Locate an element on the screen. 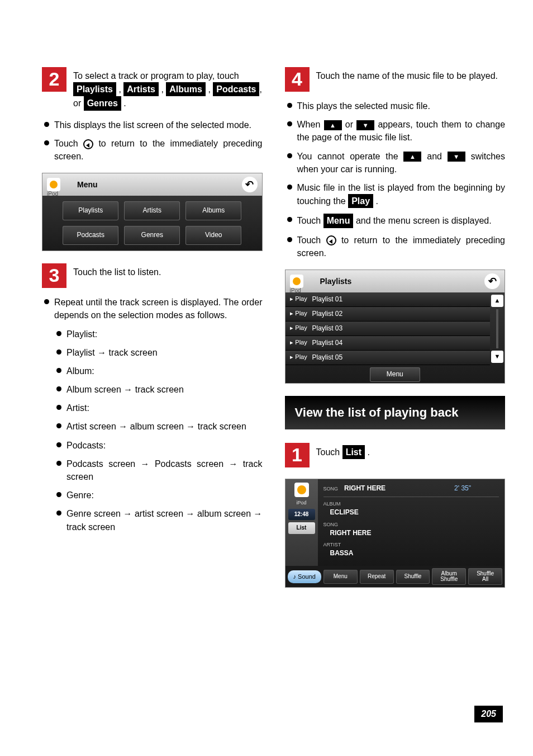 The width and height of the screenshot is (533, 756). now-playing-screenshot: iPod 12:48 List SONG RIGHT HERE 2' 35" is located at coordinates (396, 533).